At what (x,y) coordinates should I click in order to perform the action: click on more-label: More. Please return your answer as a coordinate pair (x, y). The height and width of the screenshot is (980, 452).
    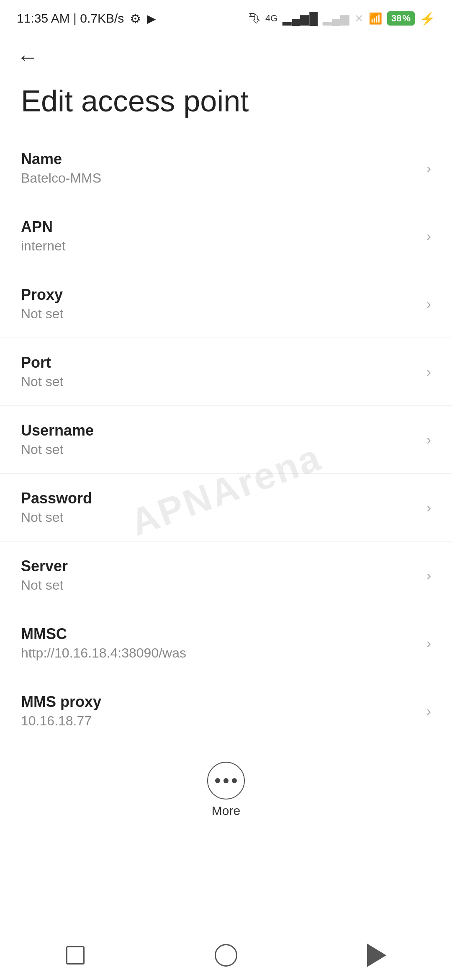
    Looking at the image, I should click on (226, 811).